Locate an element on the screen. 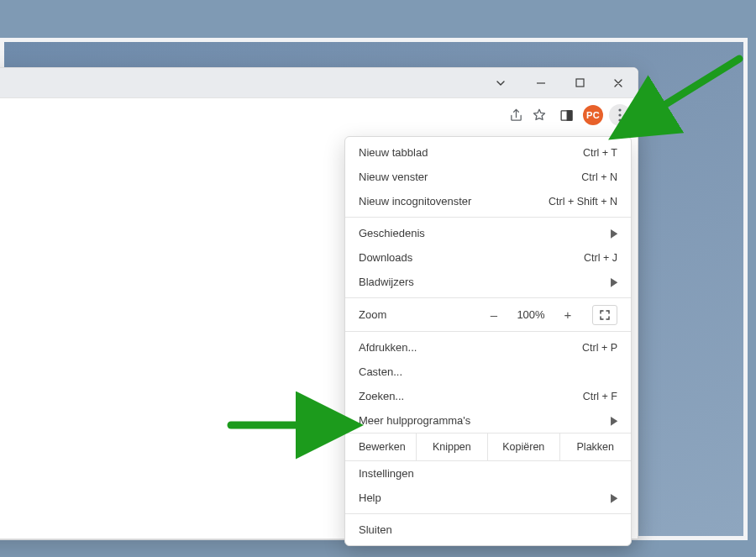 This screenshot has width=756, height=557. zoom-out-button: – is located at coordinates (494, 314).